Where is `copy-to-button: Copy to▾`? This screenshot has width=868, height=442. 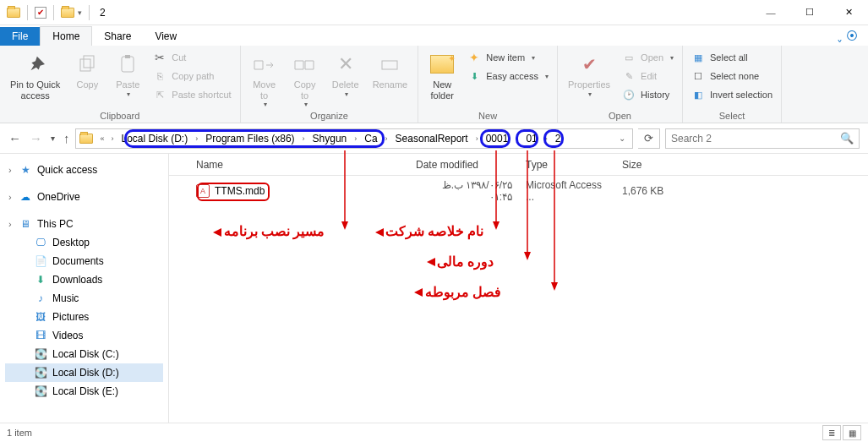 copy-to-button: Copy to▾ is located at coordinates (305, 79).